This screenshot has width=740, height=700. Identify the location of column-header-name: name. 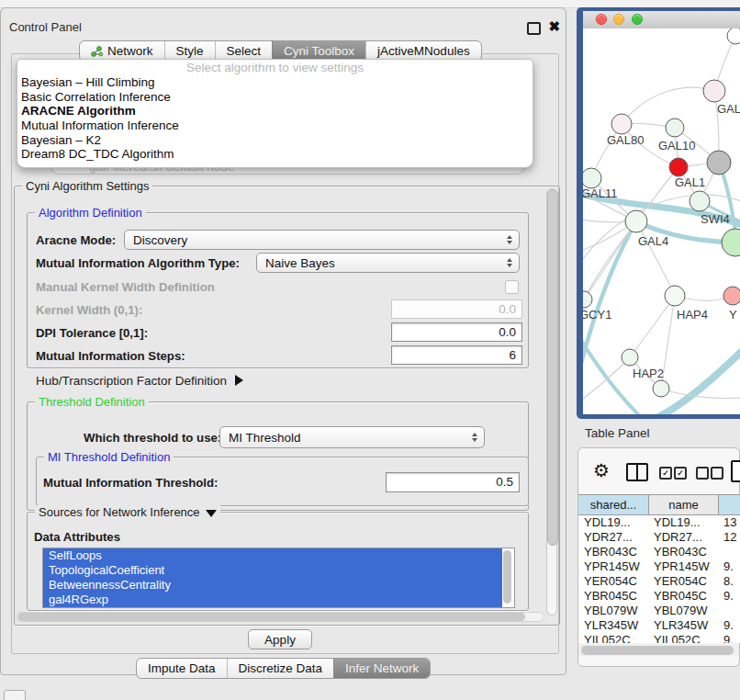
(684, 505).